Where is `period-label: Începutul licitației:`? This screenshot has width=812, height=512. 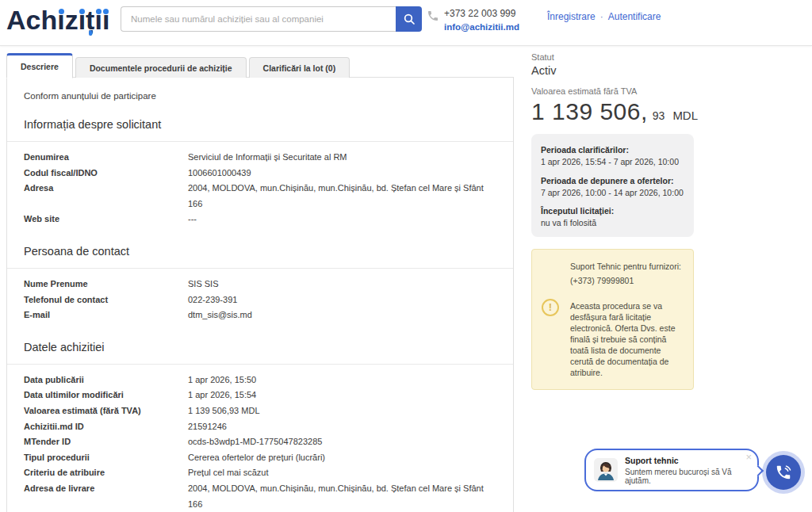 period-label: Începutul licitației: is located at coordinates (614, 211).